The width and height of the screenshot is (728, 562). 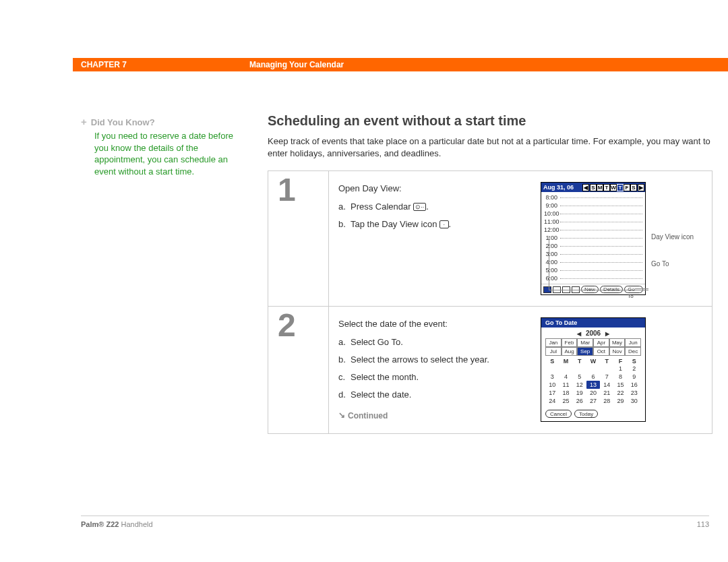 I want to click on continued-arrow-icon: ↘, so click(x=342, y=415).